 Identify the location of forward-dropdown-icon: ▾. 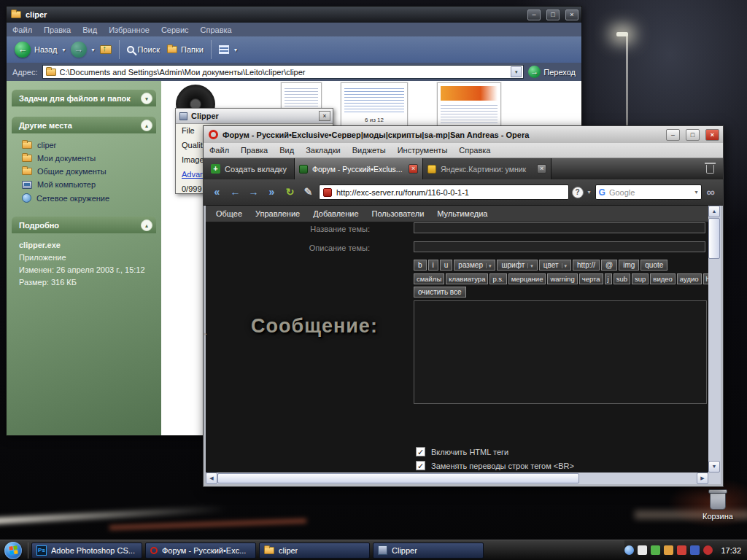
(93, 50).